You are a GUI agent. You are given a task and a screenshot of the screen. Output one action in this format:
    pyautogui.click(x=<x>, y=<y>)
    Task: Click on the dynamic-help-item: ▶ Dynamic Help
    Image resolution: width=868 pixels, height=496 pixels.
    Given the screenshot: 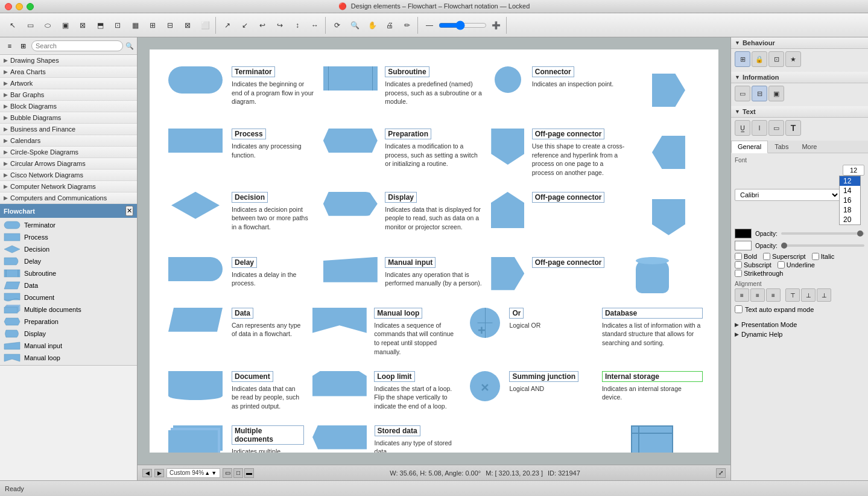 What is the action you would take?
    pyautogui.click(x=800, y=334)
    